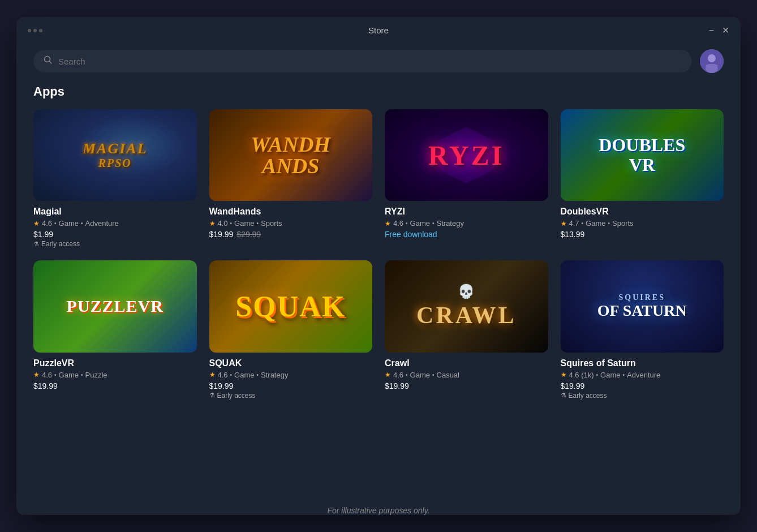 This screenshot has width=757, height=532. Describe the element at coordinates (35, 31) in the screenshot. I see `titlebar-dots` at that location.